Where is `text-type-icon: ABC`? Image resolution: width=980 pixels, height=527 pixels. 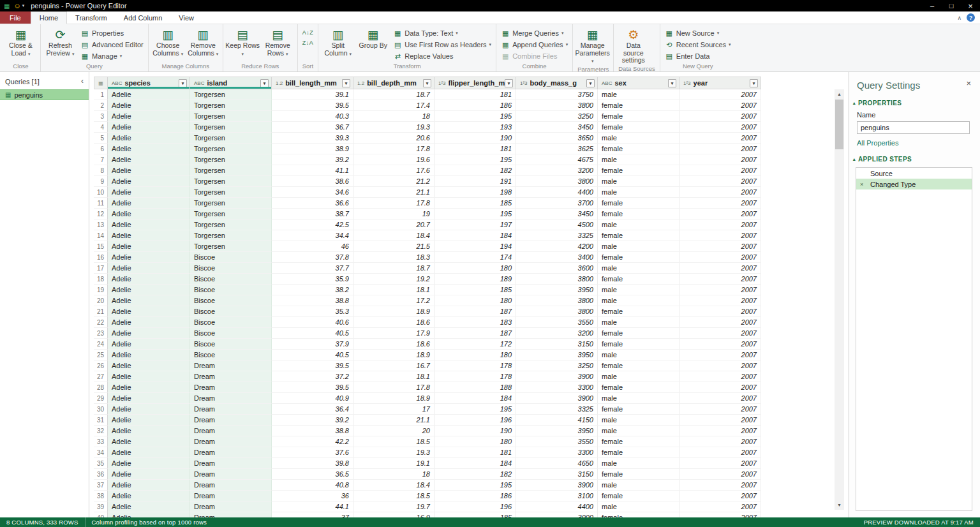
text-type-icon: ABC is located at coordinates (199, 83).